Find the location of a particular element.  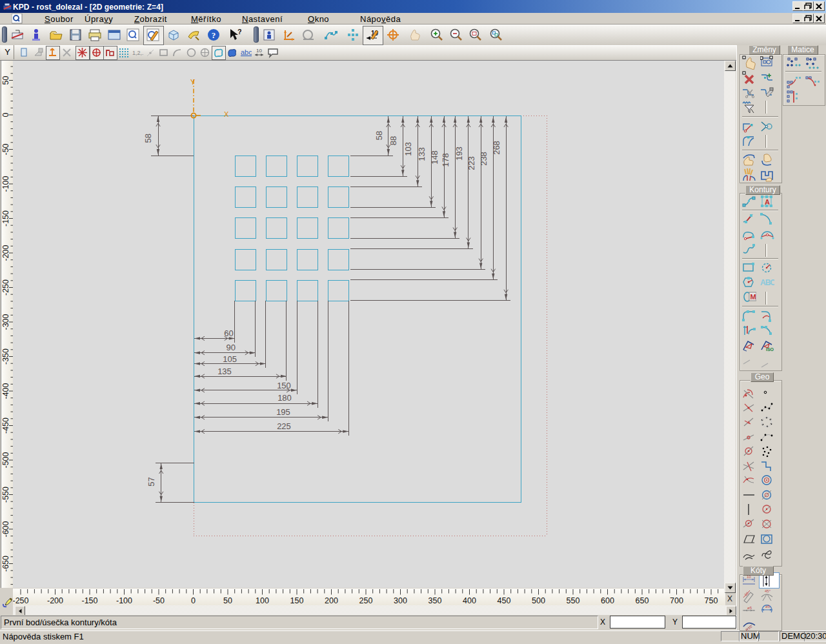

svg-text: 750 is located at coordinates (711, 601).